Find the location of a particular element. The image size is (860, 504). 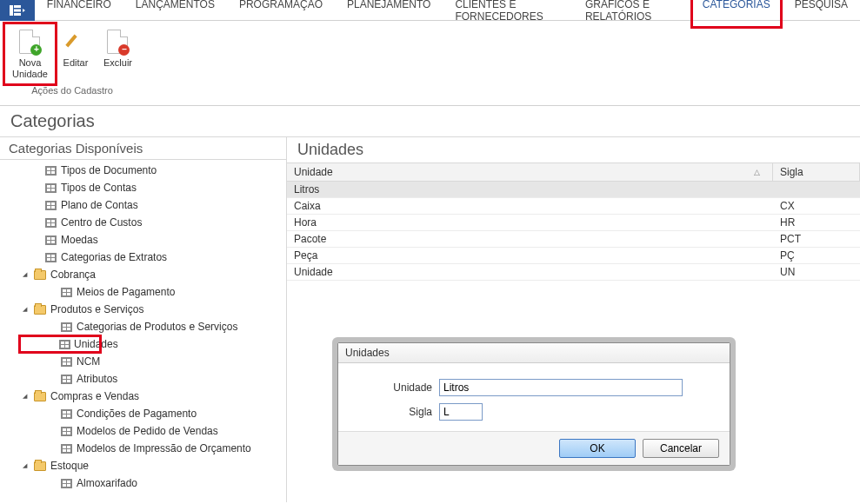

tree-item-moedas: Moedas is located at coordinates (143, 240).